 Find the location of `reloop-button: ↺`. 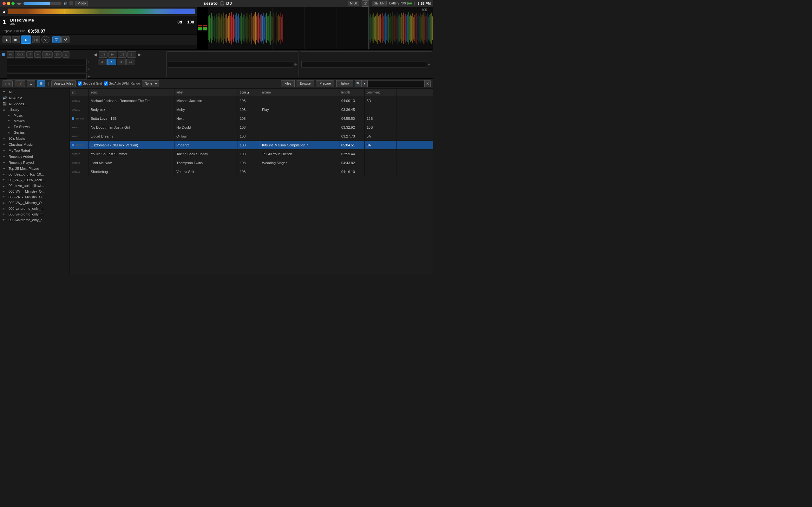

reloop-button: ↺ is located at coordinates (30, 54).